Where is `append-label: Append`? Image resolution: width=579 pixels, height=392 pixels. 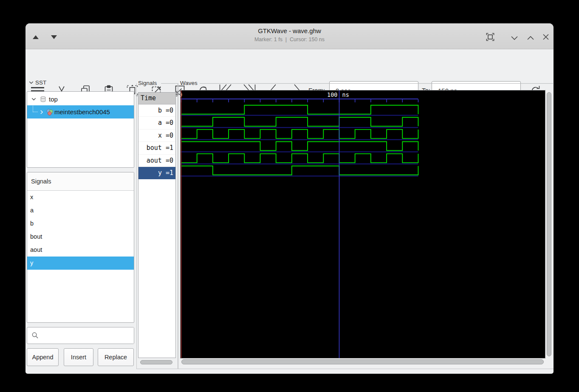 append-label: Append is located at coordinates (43, 357).